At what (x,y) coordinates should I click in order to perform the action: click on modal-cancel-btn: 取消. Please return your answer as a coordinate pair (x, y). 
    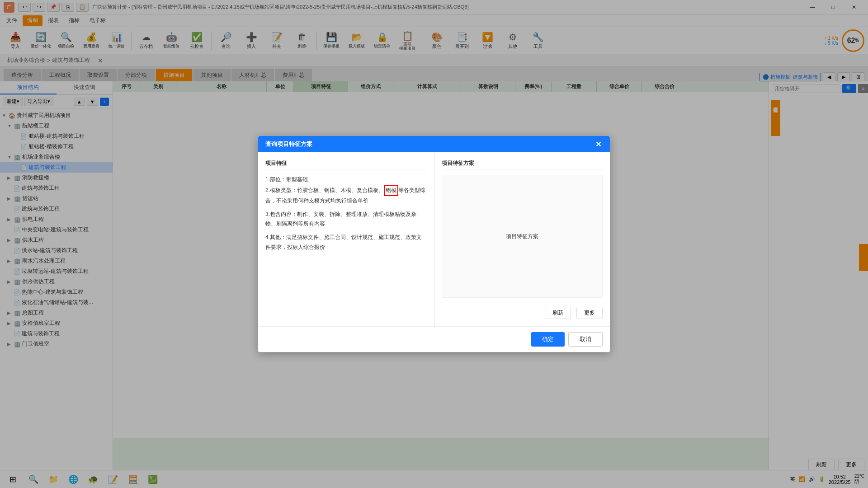
    Looking at the image, I should click on (585, 339).